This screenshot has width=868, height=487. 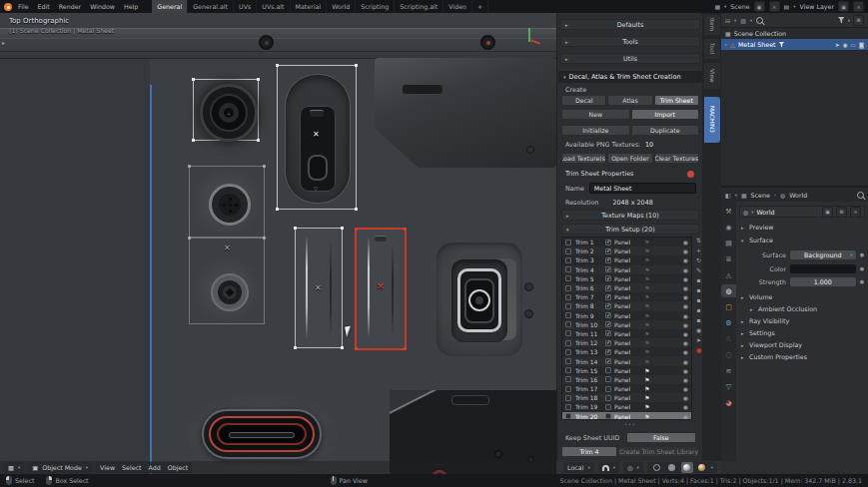 What do you see at coordinates (627, 361) in the screenshot?
I see `trim-row: Trim 14 Panel ⚑ ◉` at bounding box center [627, 361].